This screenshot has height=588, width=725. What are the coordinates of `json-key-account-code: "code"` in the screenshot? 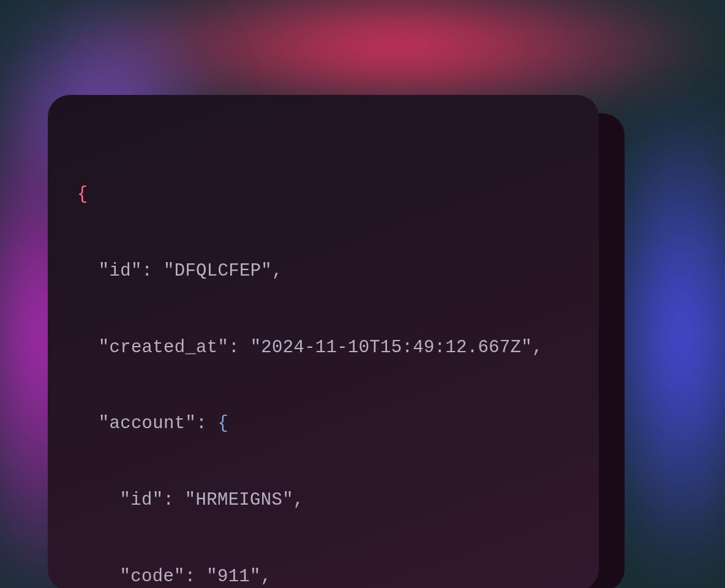 It's located at (152, 577).